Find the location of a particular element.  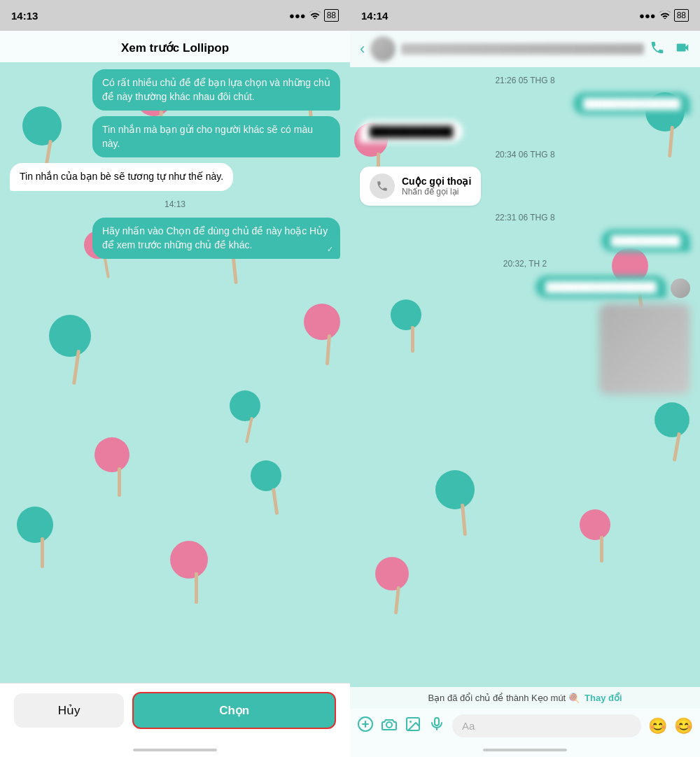

call-bubble: Cuộc gọi thoại Nhấn để gọi lại is located at coordinates (420, 186).